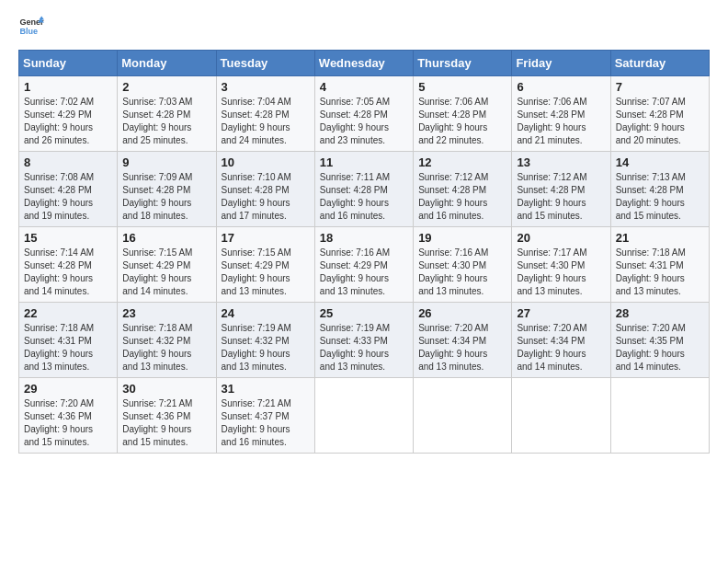  What do you see at coordinates (266, 237) in the screenshot?
I see `day-number: 17` at bounding box center [266, 237].